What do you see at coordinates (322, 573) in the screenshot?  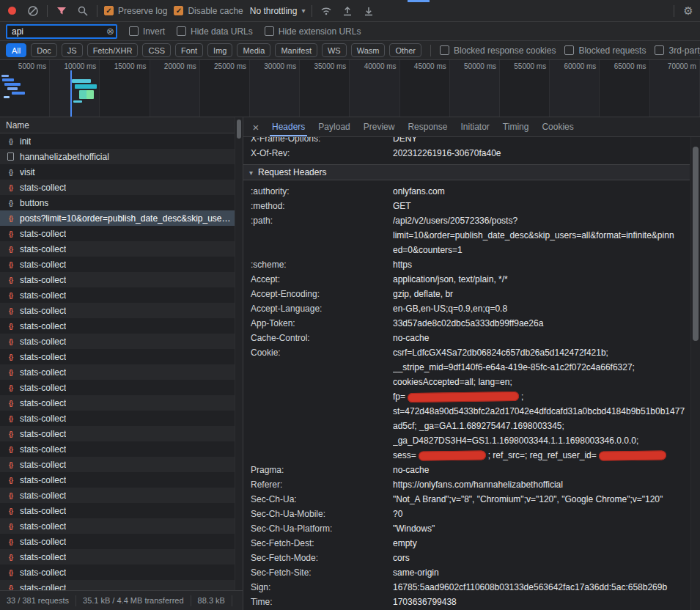 I see `header-name: Sec-Fetch-Site:` at bounding box center [322, 573].